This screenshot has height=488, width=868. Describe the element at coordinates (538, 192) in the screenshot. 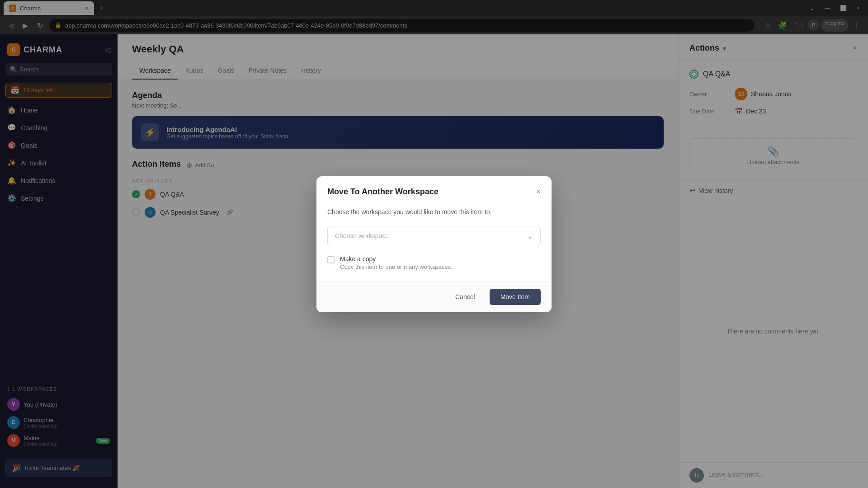

I see `modal-close-button: ×` at that location.